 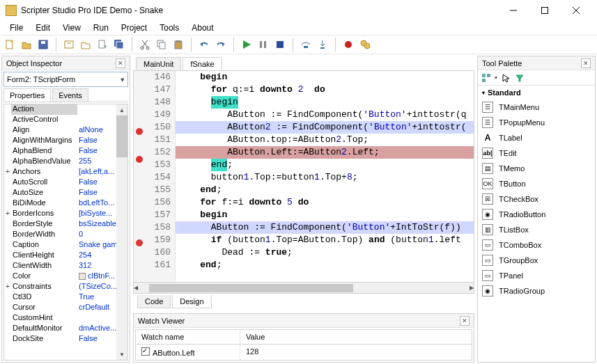 I want to click on breakpoint-icon, so click(x=348, y=45).